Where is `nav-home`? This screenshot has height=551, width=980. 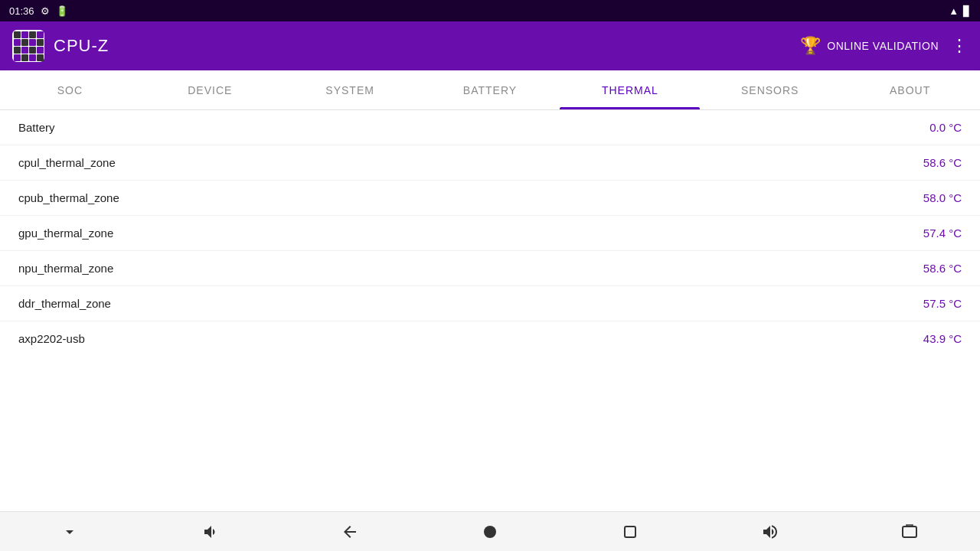 nav-home is located at coordinates (490, 532).